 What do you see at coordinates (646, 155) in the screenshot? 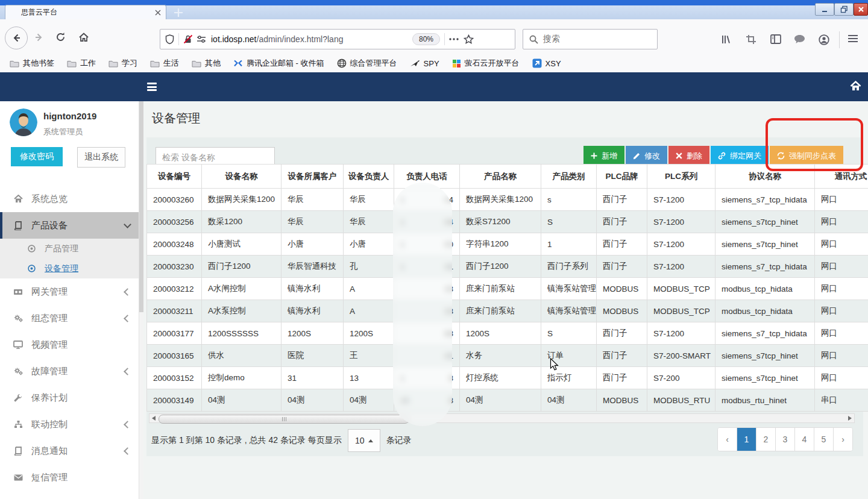
I see `edit-button: 修改` at bounding box center [646, 155].